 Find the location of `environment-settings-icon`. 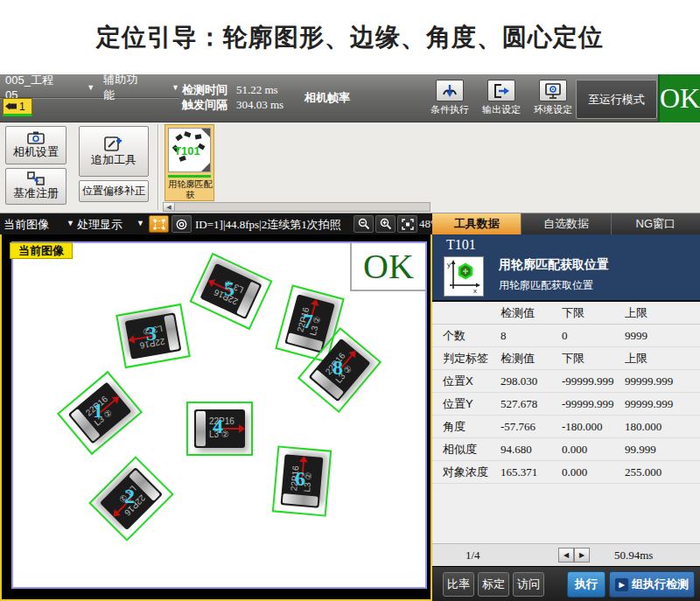

environment-settings-icon is located at coordinates (553, 91).